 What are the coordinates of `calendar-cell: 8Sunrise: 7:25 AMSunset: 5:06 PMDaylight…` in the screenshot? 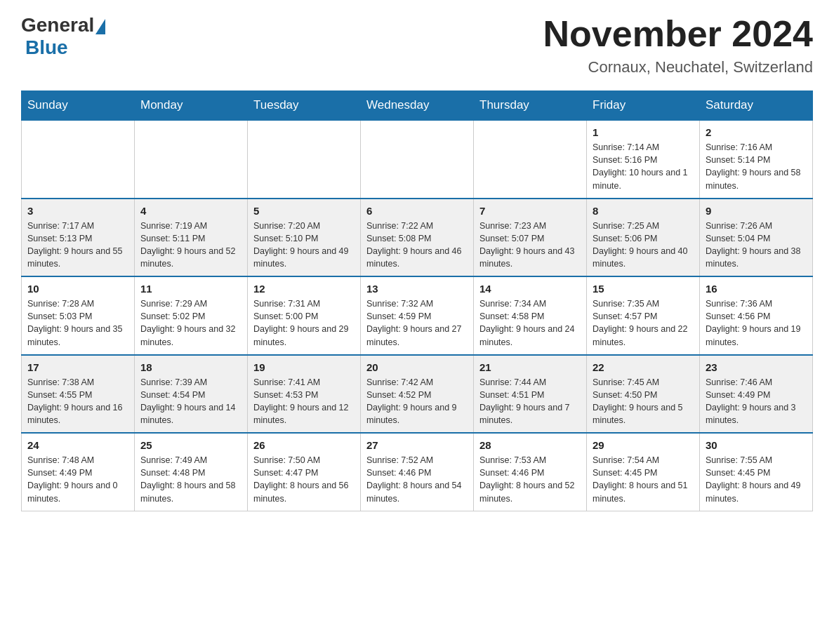 It's located at (643, 238).